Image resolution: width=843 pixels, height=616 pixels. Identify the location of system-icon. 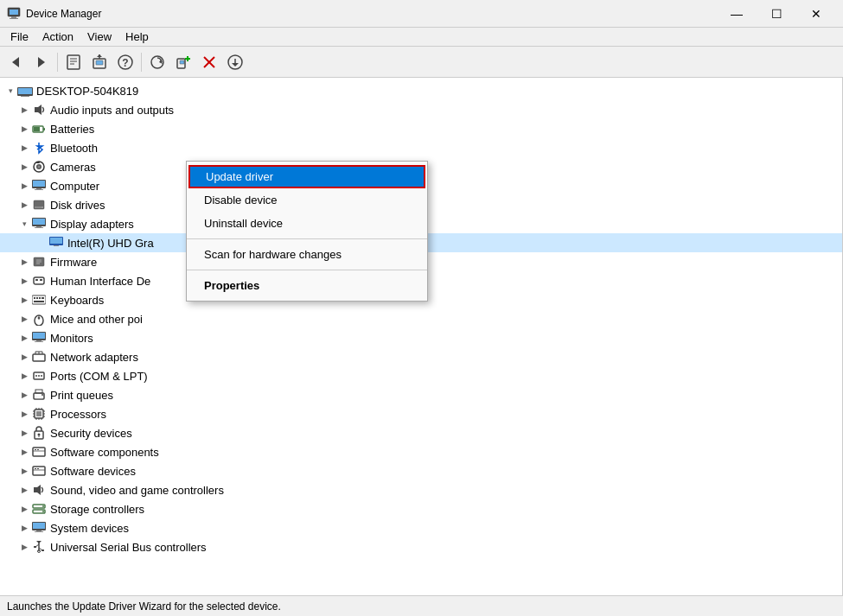
(39, 528).